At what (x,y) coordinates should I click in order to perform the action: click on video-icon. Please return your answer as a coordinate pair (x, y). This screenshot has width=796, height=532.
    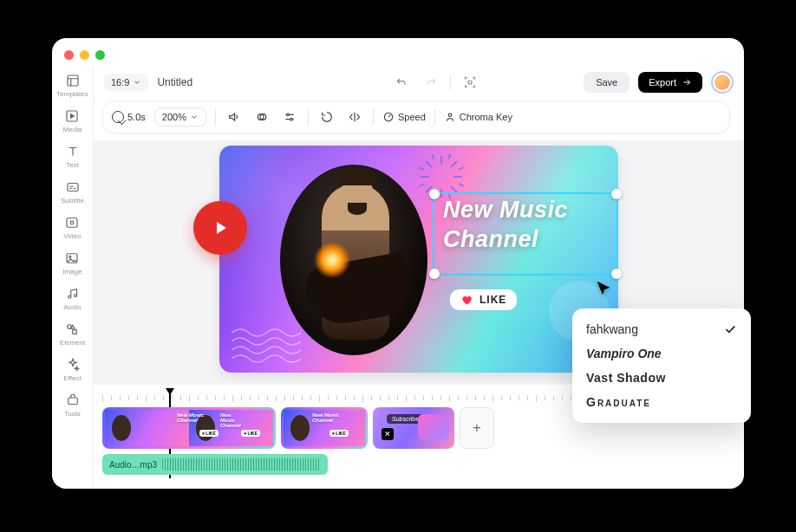
    Looking at the image, I should click on (72, 223).